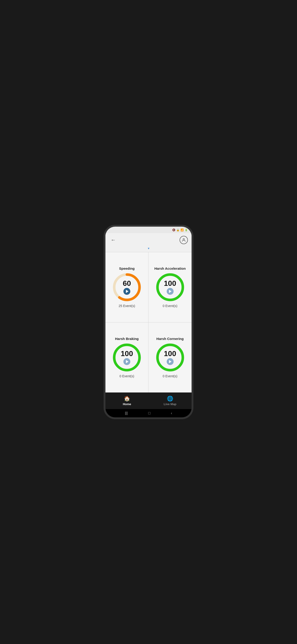 This screenshot has width=297, height=644. I want to click on chevron-down-icon: ▾, so click(148, 248).